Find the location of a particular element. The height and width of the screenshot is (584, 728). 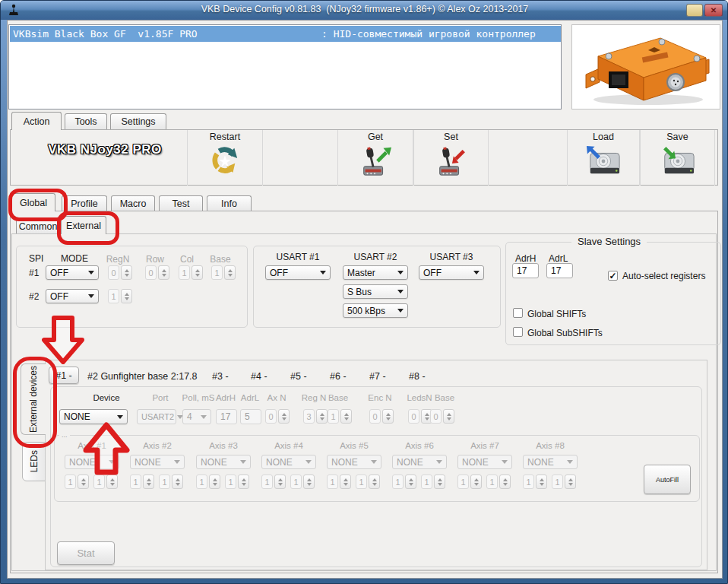

axis5-spinner-b: 1 is located at coordinates (368, 482).